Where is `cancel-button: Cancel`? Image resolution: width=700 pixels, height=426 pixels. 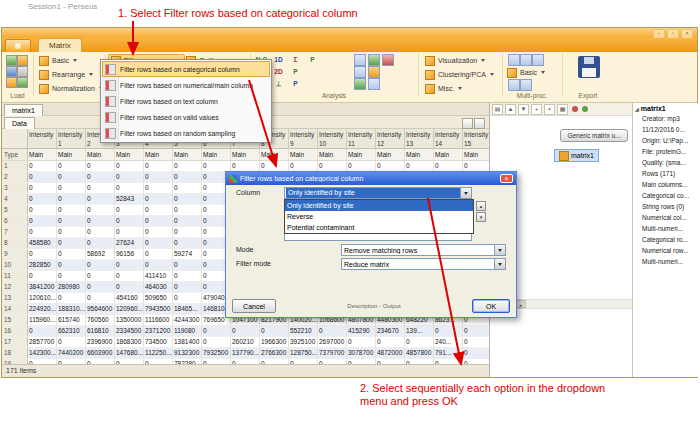 cancel-button: Cancel is located at coordinates (254, 306).